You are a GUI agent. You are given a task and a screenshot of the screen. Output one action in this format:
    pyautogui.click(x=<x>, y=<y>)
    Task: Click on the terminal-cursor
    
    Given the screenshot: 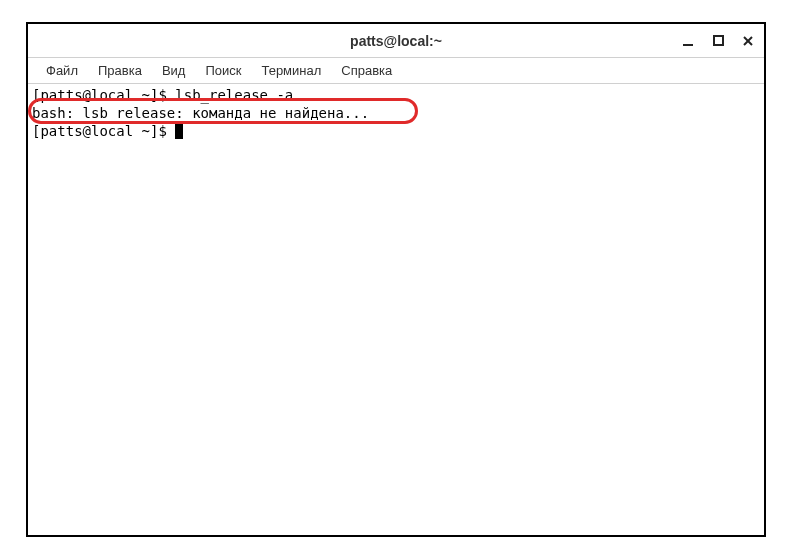 What is the action you would take?
    pyautogui.click(x=179, y=132)
    